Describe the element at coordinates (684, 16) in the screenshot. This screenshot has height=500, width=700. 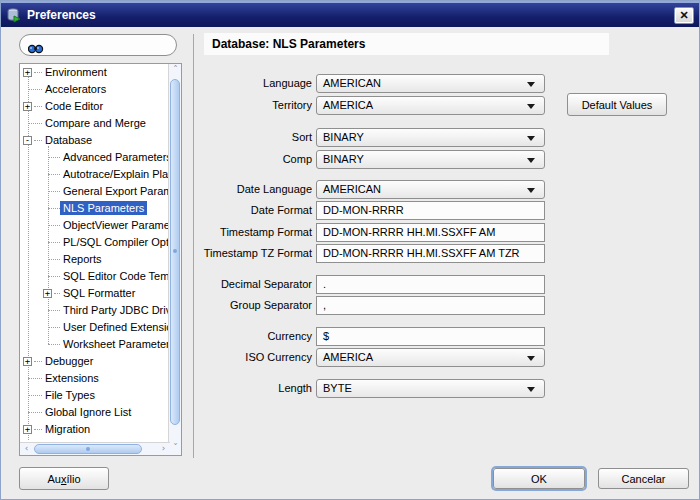
I see `close-icon: ✕` at that location.